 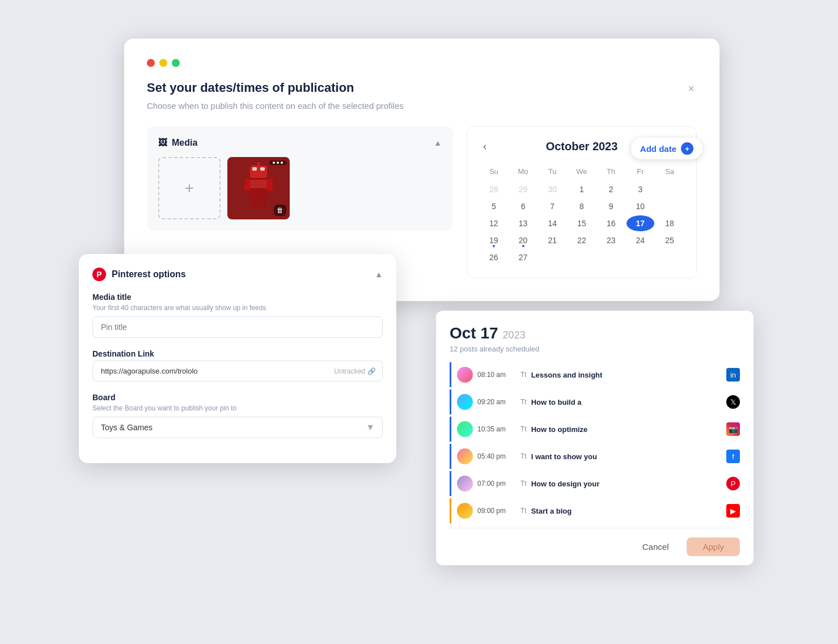 What do you see at coordinates (658, 149) in the screenshot?
I see `add-date-label: Add date` at bounding box center [658, 149].